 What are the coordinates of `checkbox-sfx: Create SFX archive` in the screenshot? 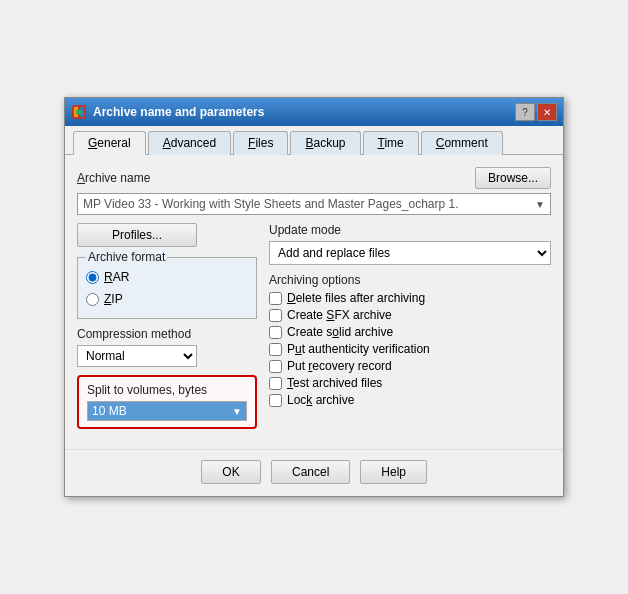 It's located at (410, 315).